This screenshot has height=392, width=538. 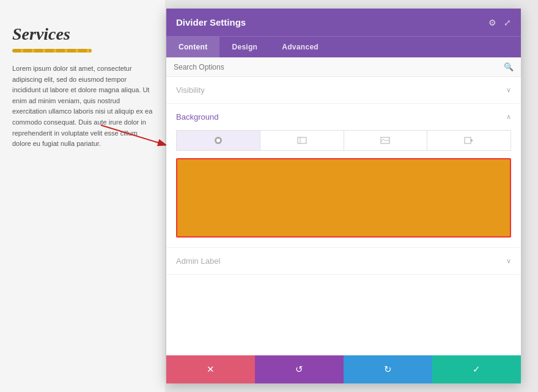 I want to click on panel-footer: ✕ ↺ ↻ ✓, so click(x=344, y=369).